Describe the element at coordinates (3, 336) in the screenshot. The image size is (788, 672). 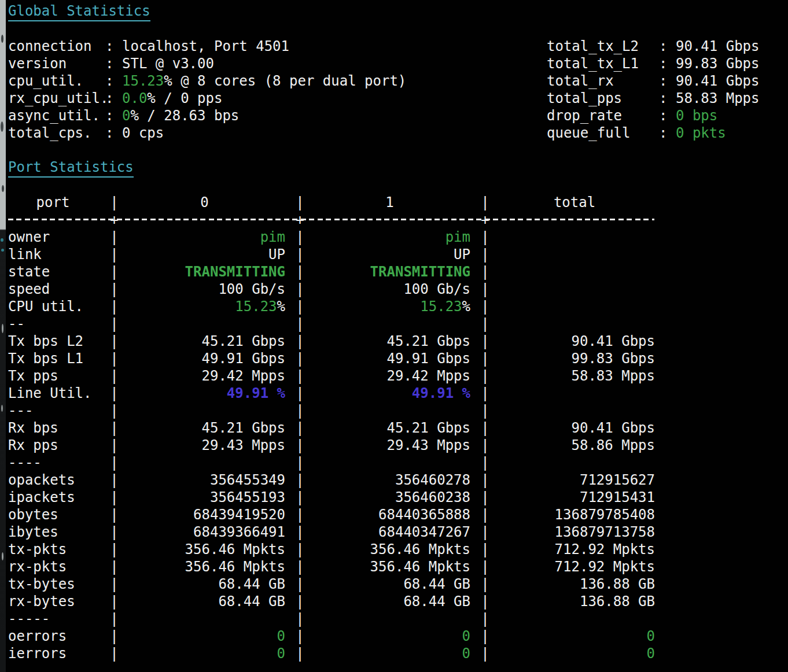
I see `background-window-edge` at that location.